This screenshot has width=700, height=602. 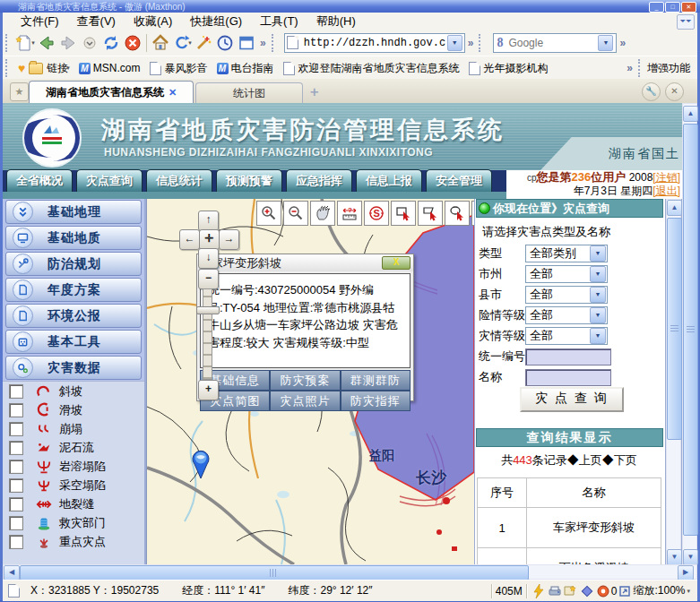 What do you see at coordinates (111, 43) in the screenshot?
I see `refresh-button` at bounding box center [111, 43].